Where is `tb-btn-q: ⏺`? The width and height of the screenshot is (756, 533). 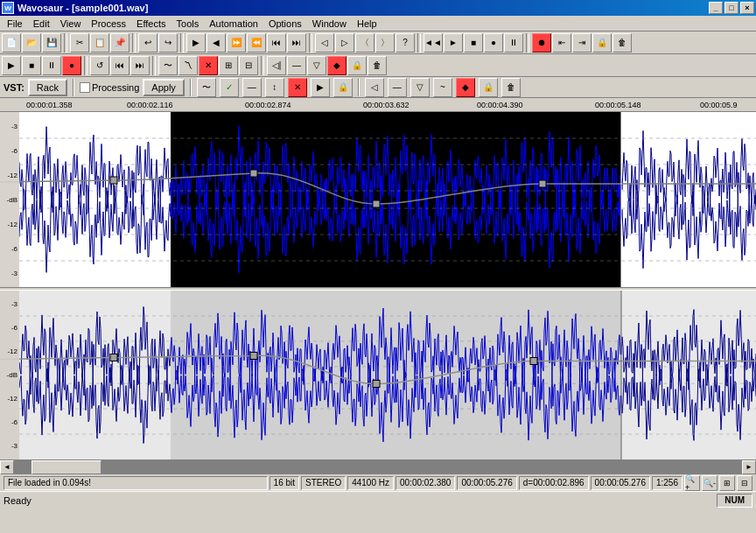 tb-btn-q: ⏺ is located at coordinates (542, 43).